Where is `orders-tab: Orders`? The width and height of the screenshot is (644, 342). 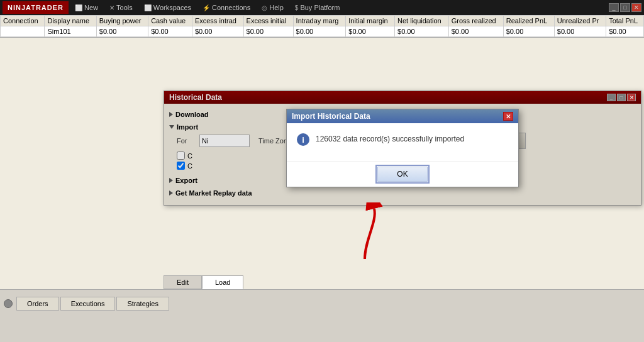
orders-tab: Orders is located at coordinates (38, 304).